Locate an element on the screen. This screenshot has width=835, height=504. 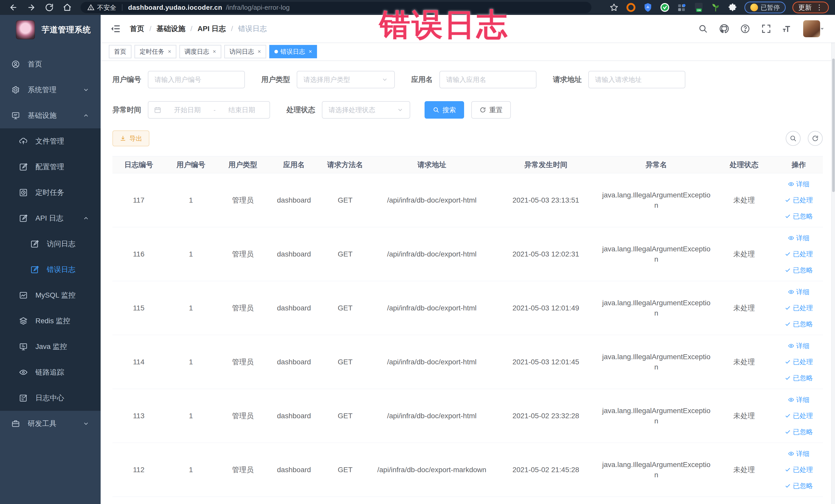
app-logo-row: 芋道管理系统 is located at coordinates (50, 30).